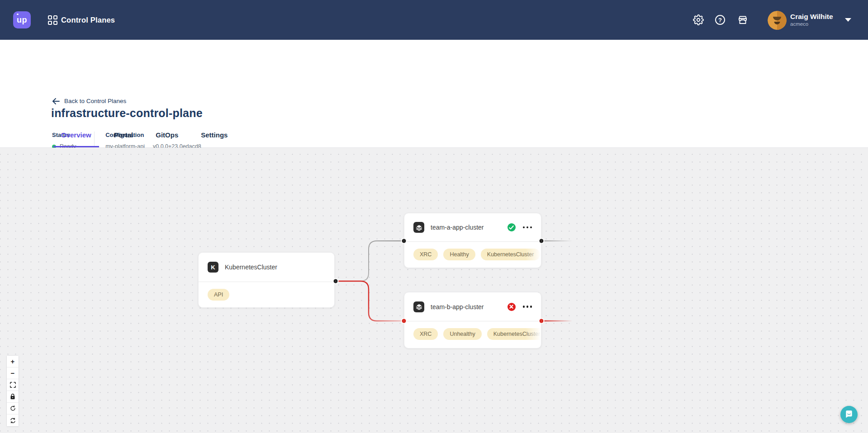 The height and width of the screenshot is (433, 868). What do you see at coordinates (512, 307) in the screenshot?
I see `unhealthy-x-icon` at bounding box center [512, 307].